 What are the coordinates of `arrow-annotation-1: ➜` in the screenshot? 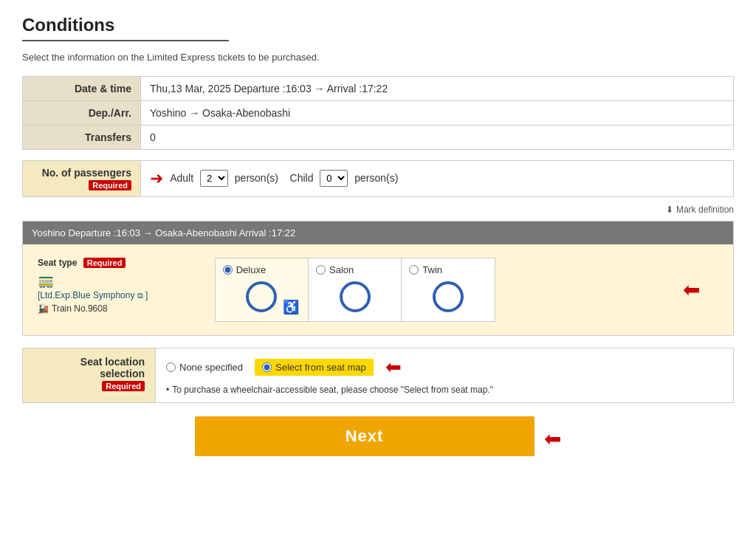 It's located at (157, 179).